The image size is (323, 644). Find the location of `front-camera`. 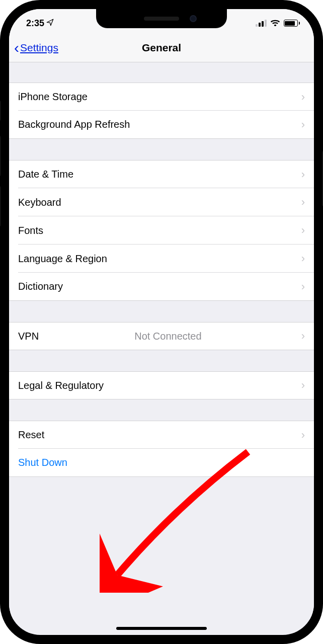

front-camera is located at coordinates (193, 19).